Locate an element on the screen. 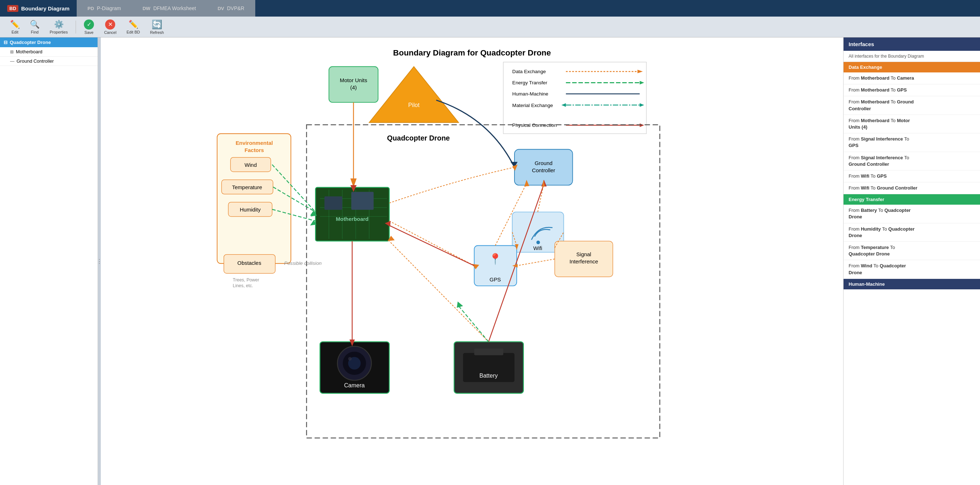 This screenshot has height=485, width=980. cancel-label: Cancel is located at coordinates (110, 33).